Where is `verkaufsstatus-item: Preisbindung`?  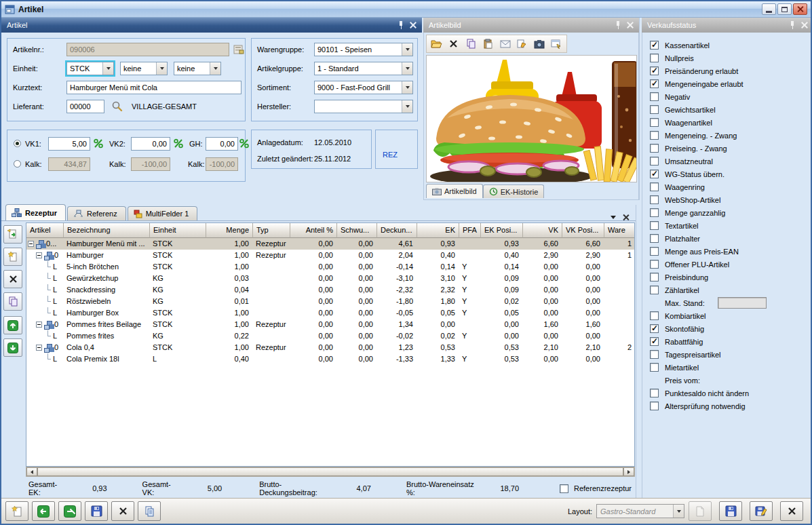
verkaufsstatus-item: Preisbindung is located at coordinates (731, 277).